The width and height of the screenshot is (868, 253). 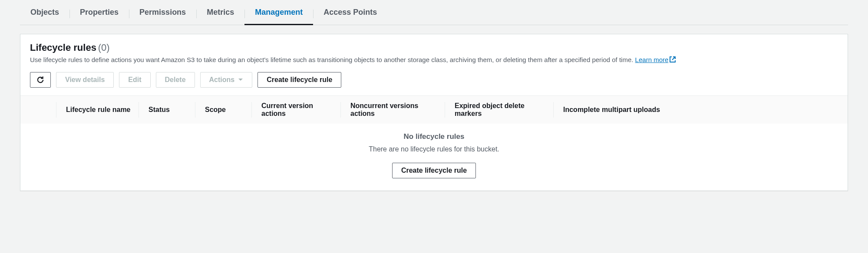 I want to click on panel-description: Use lifecycle rules to define actions yo…, so click(x=434, y=60).